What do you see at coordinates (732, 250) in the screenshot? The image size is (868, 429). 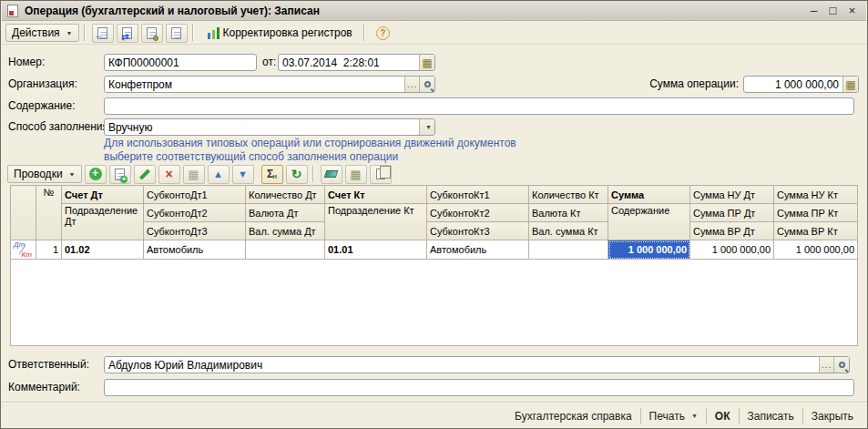 I see `cell-summa-nu-dt: 1 000 000,00` at bounding box center [732, 250].